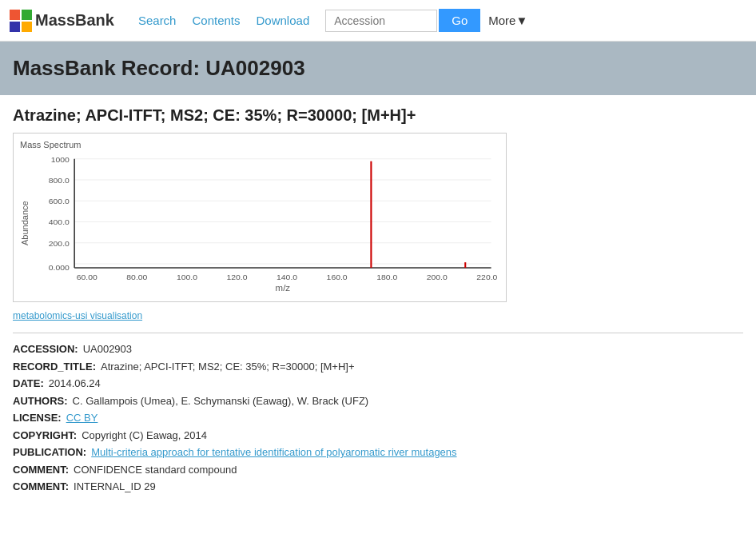 This screenshot has width=756, height=538. I want to click on svg-text: 180.0, so click(387, 277).